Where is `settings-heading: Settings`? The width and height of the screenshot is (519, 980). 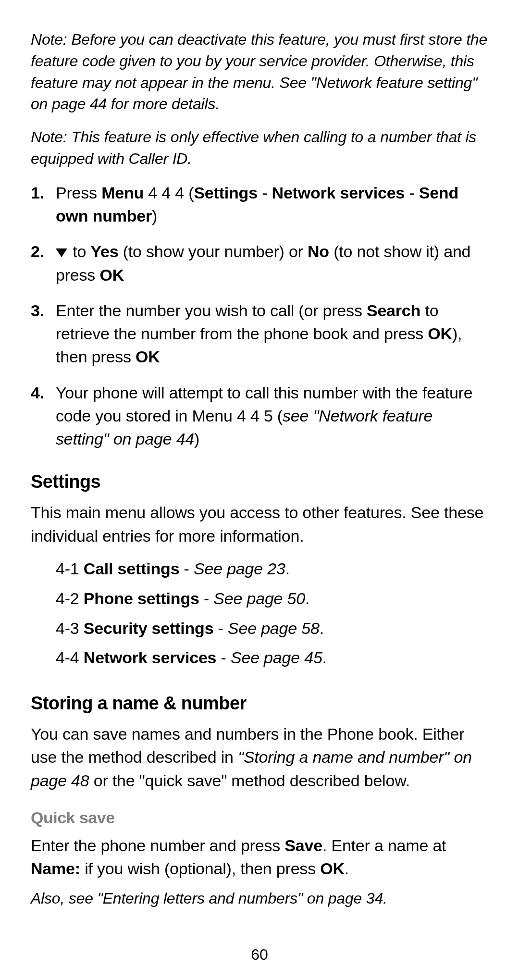
settings-heading: Settings is located at coordinates (260, 482).